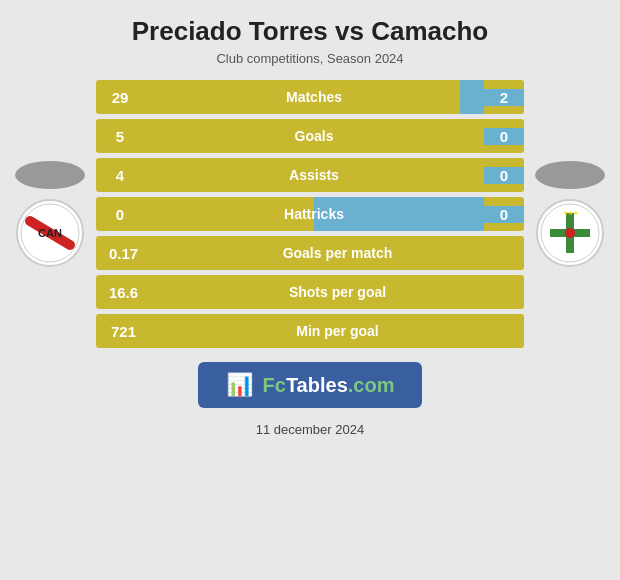  Describe the element at coordinates (310, 292) in the screenshot. I see `stat-row-shots-per-goal: 16.6 Shots per goal` at that location.